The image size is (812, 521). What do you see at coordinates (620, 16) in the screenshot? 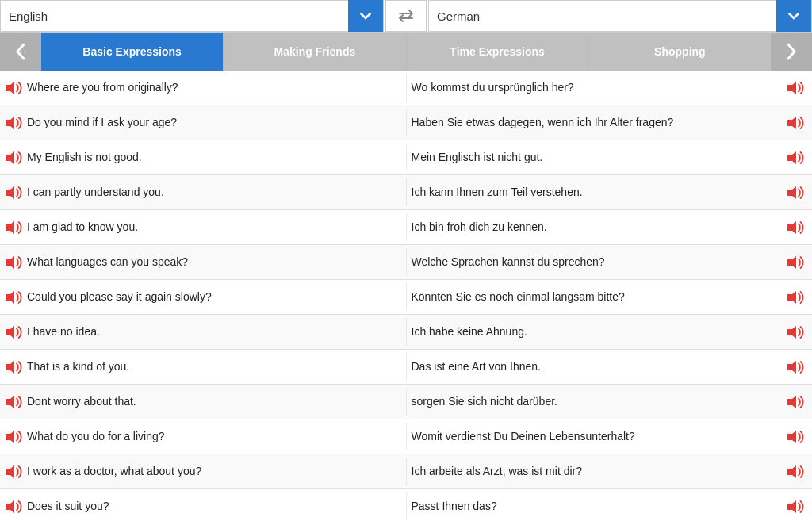
I see `target-language-selector` at bounding box center [620, 16].